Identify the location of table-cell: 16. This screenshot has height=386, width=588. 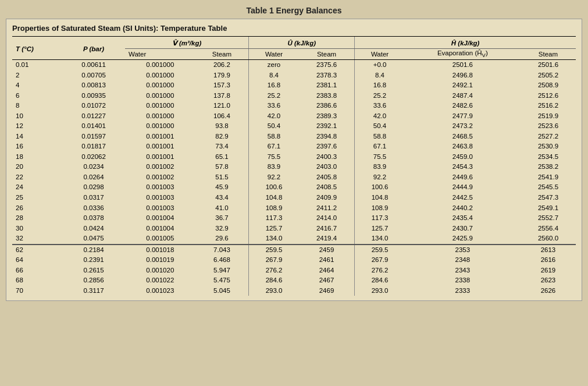
(37, 147).